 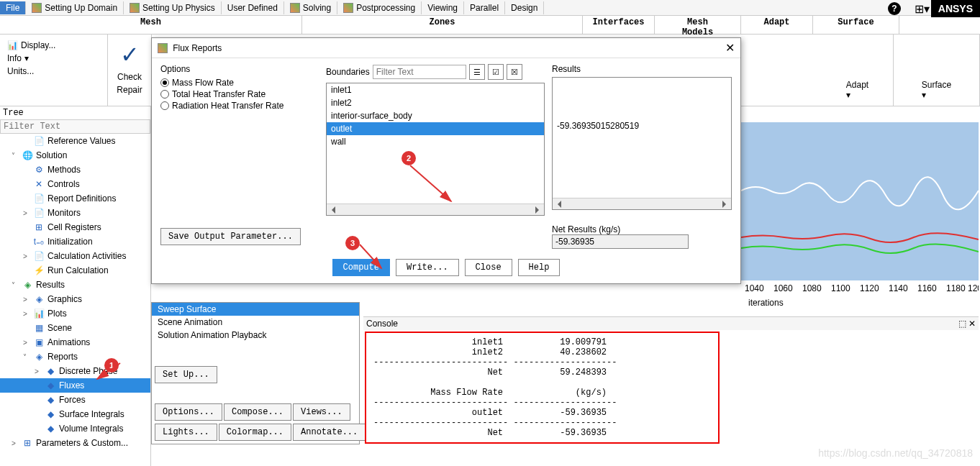 I want to click on boundaries-filter, so click(x=419, y=72).